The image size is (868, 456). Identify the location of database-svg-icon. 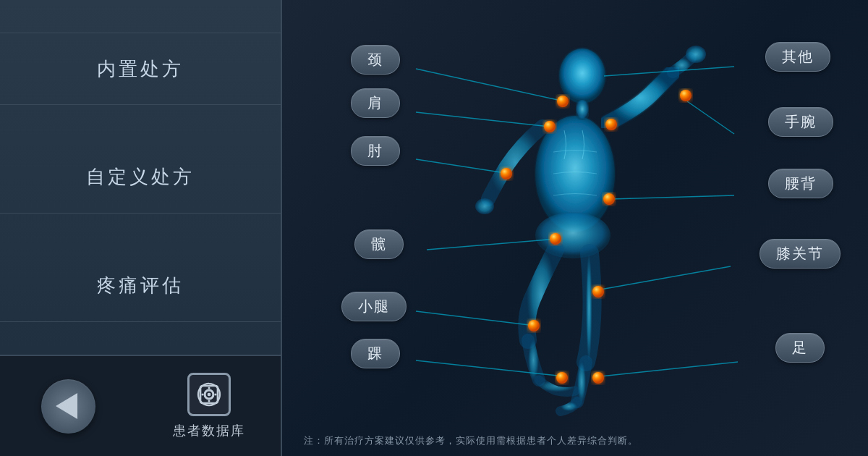
(209, 394).